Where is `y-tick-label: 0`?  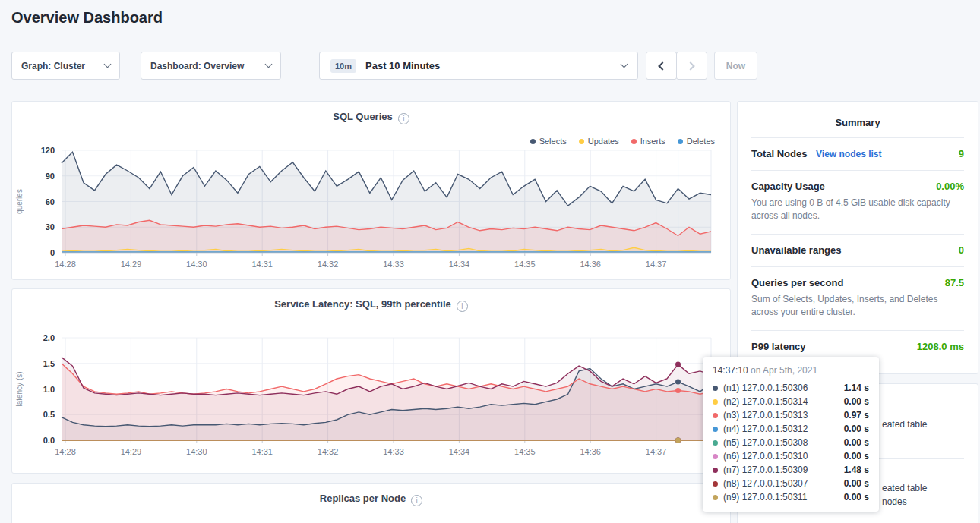
y-tick-label: 0 is located at coordinates (52, 253).